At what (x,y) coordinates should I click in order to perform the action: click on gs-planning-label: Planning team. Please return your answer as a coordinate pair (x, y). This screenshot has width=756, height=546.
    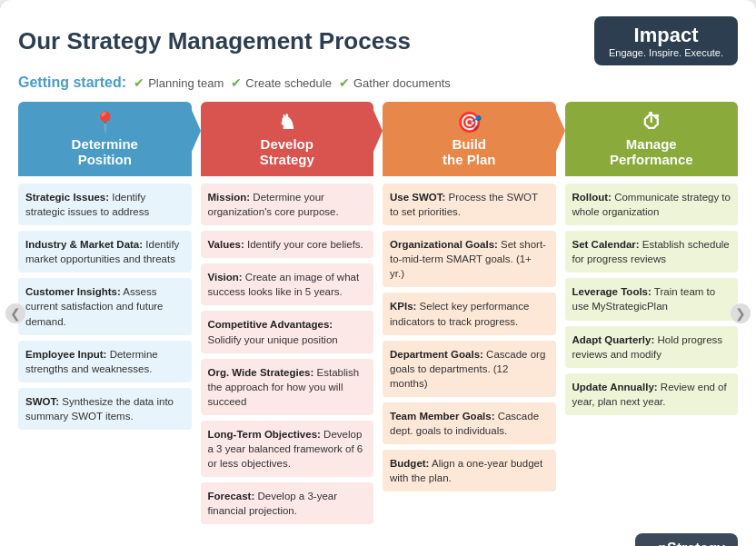
    Looking at the image, I should click on (185, 84).